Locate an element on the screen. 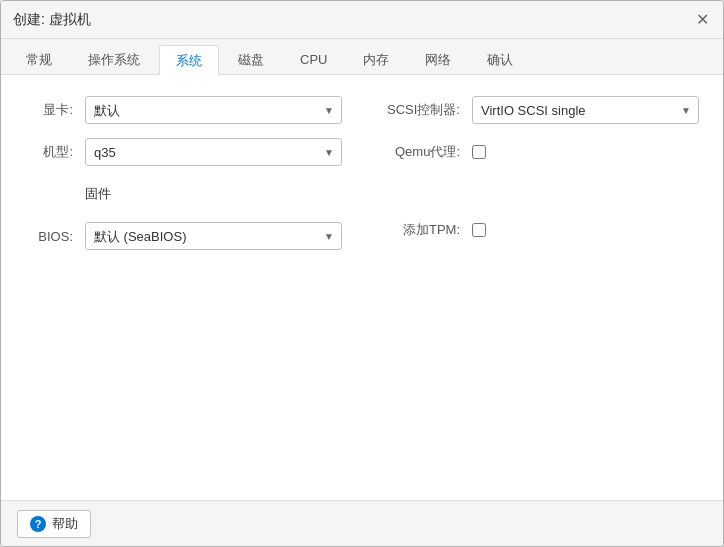 The image size is (724, 547). right-column: SCSI控制器: VirtIO SCSI single ▼ Qemu代理: is located at coordinates (540, 173).